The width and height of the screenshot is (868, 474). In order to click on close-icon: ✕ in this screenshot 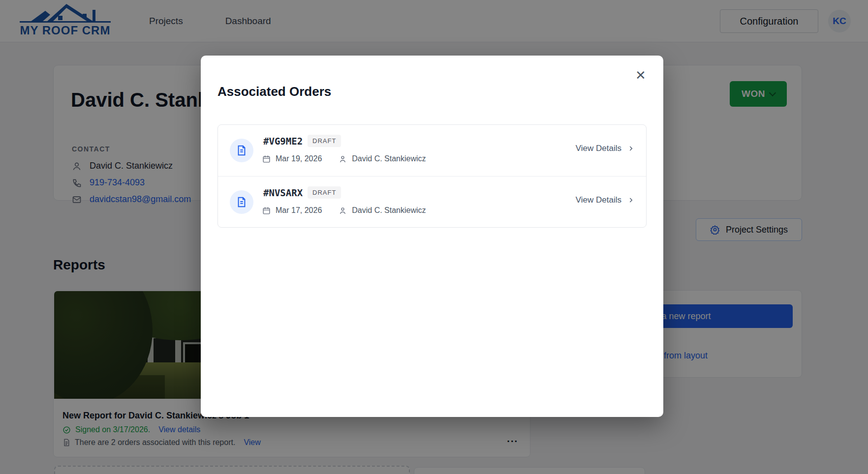, I will do `click(641, 75)`.